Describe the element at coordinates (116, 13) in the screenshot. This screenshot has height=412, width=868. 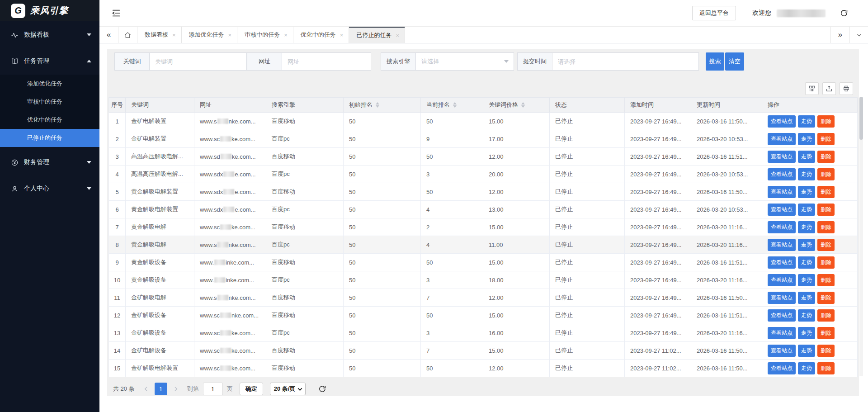
I see `menu-fold-icon` at that location.